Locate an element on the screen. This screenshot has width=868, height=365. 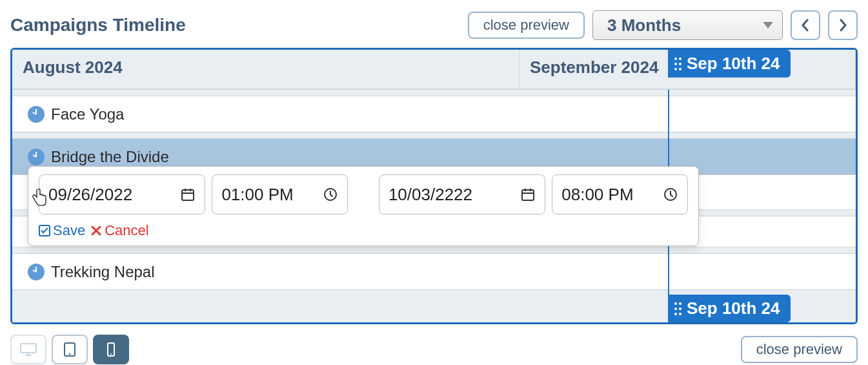
mobile-icon is located at coordinates (111, 349).